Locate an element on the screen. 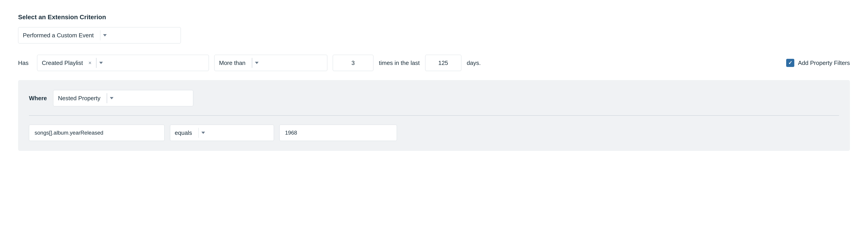 This screenshot has height=245, width=868. event-dropdown-divider is located at coordinates (96, 63).